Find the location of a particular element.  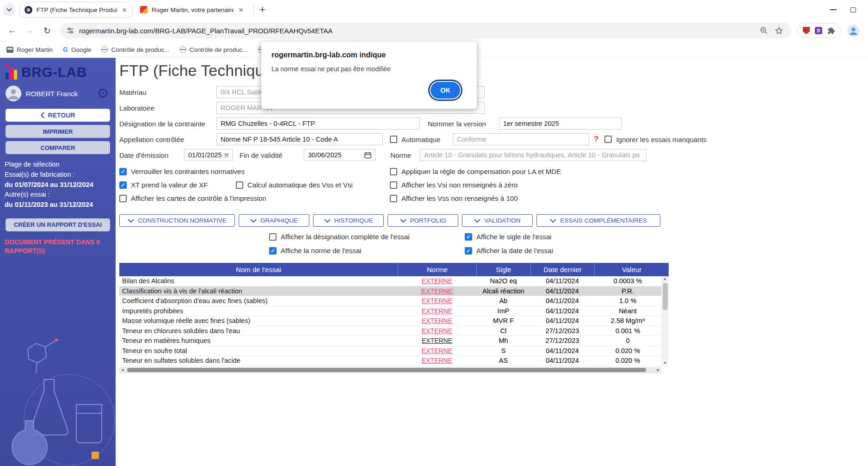

horizontal-scroll-thumb is located at coordinates (387, 370).